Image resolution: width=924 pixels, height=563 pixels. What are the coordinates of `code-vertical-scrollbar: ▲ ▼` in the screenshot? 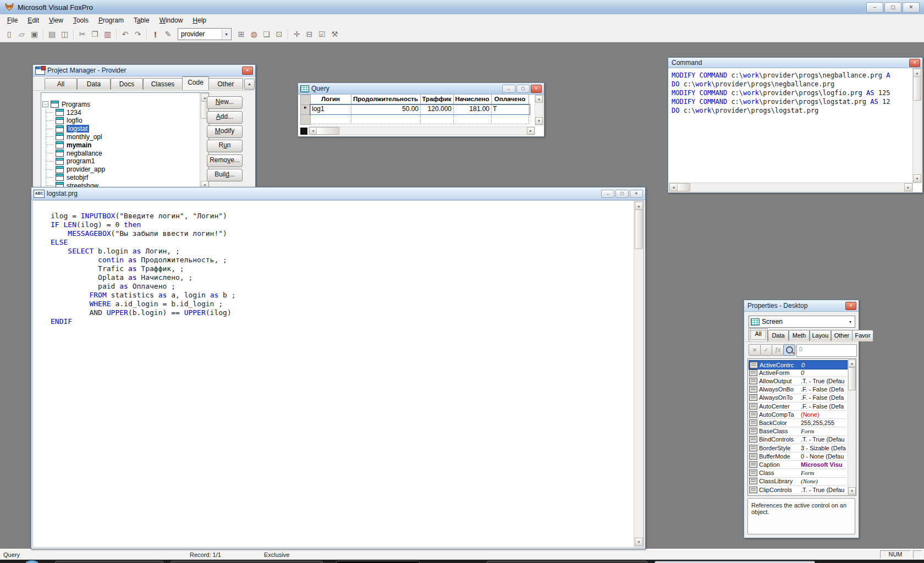 It's located at (639, 374).